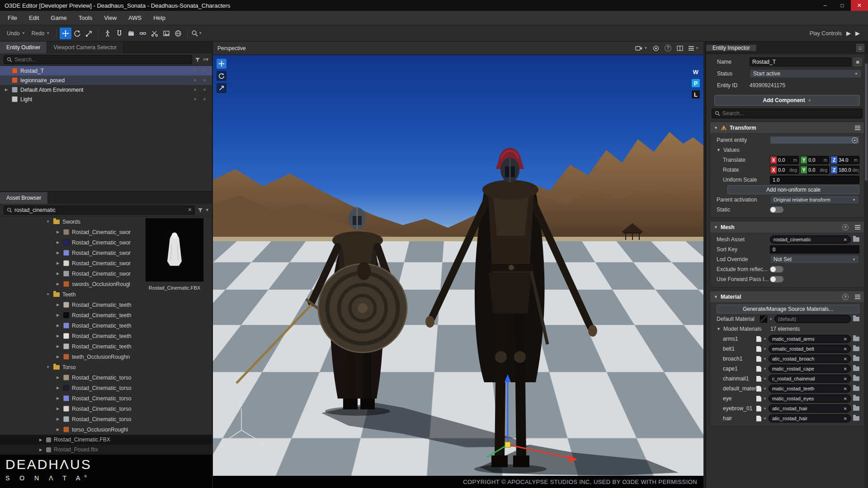  What do you see at coordinates (787, 150) in the screenshot?
I see `values-row: ▼ Values` at bounding box center [787, 150].